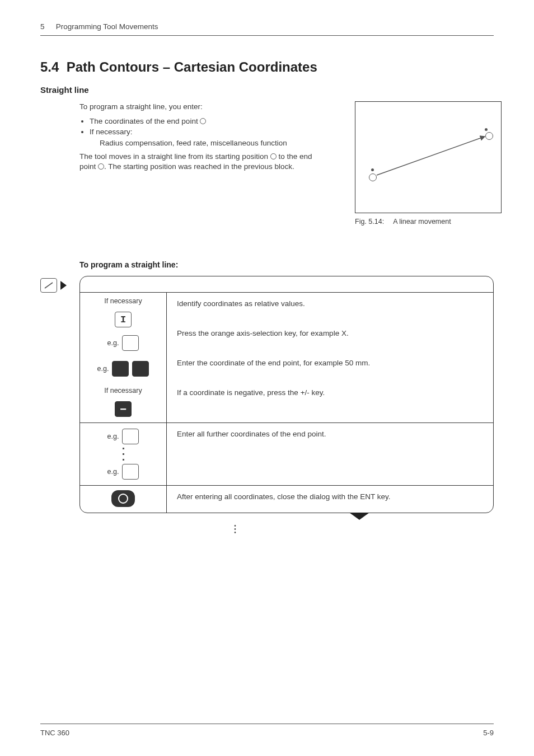 The width and height of the screenshot is (534, 756). What do you see at coordinates (287, 454) in the screenshot?
I see `step-row-5: e.g. e.g. Enter all further coordinates …` at bounding box center [287, 454].